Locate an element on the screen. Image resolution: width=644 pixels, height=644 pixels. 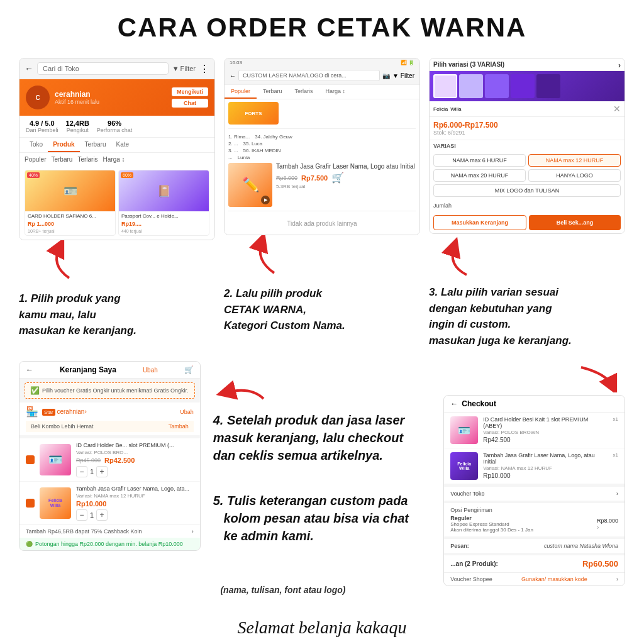
steps-middle: 4. Setelah produk dan jasa laser masuk k… is located at coordinates (322, 484).